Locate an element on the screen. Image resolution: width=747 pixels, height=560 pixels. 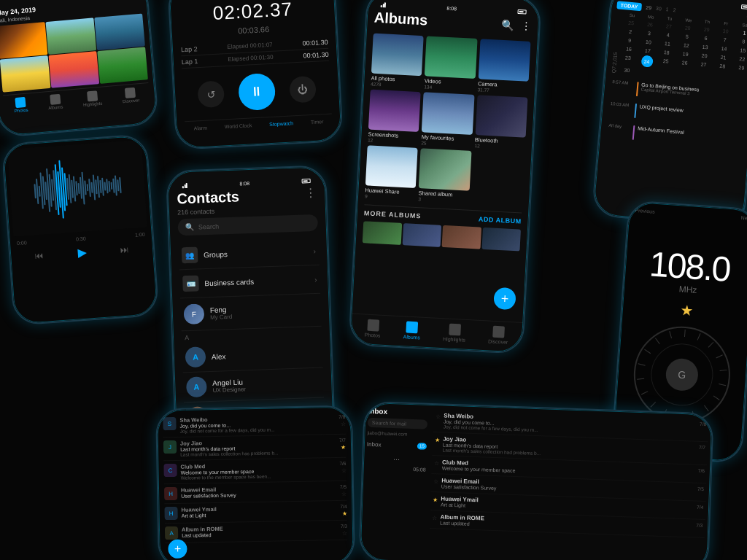
photo-thumb-boats is located at coordinates (120, 32).